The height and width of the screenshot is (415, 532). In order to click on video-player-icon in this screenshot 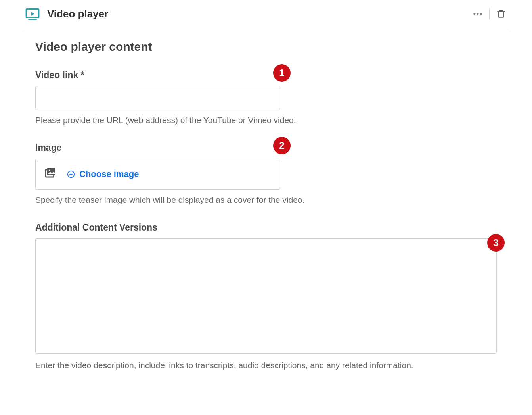, I will do `click(33, 14)`.